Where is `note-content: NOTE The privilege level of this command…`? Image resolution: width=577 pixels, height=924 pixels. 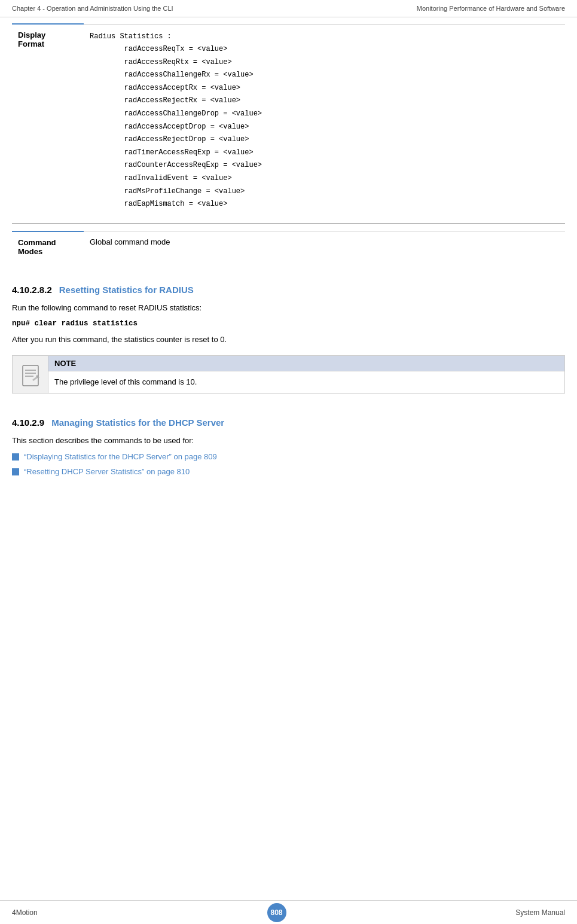 note-content: NOTE The privilege level of this command… is located at coordinates (306, 374).